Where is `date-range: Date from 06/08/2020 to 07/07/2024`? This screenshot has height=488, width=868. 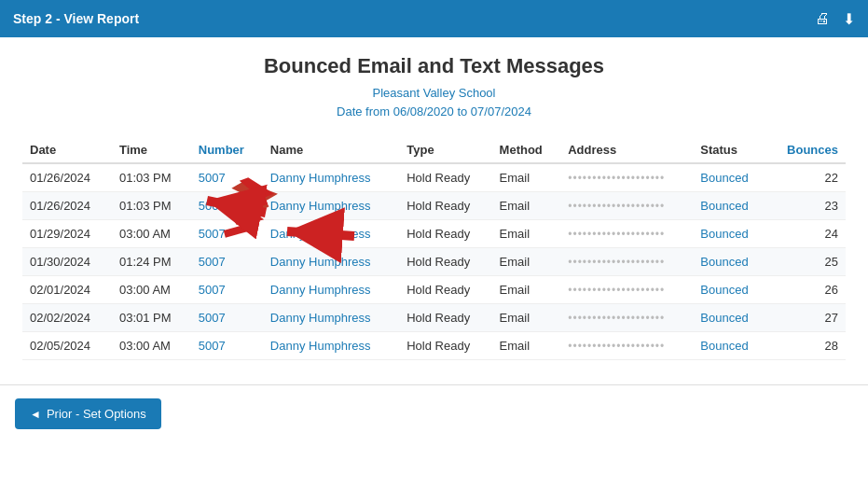
date-range: Date from 06/08/2020 to 07/07/2024 is located at coordinates (434, 112).